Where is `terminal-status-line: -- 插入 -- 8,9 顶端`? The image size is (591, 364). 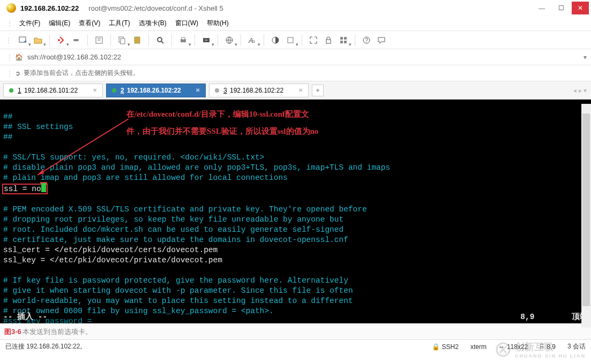
terminal-status-line: -- 插入 -- 8,9 顶端 is located at coordinates (296, 317).